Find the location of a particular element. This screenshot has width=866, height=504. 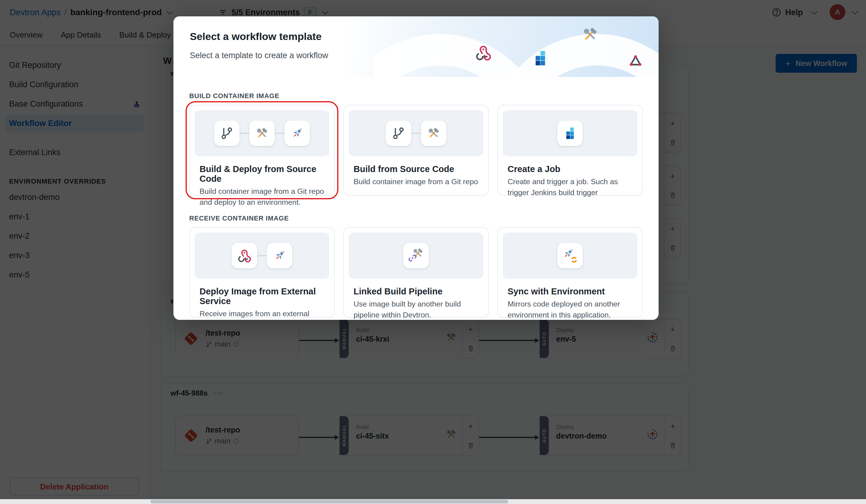

scrollbar-thumb is located at coordinates (329, 502).